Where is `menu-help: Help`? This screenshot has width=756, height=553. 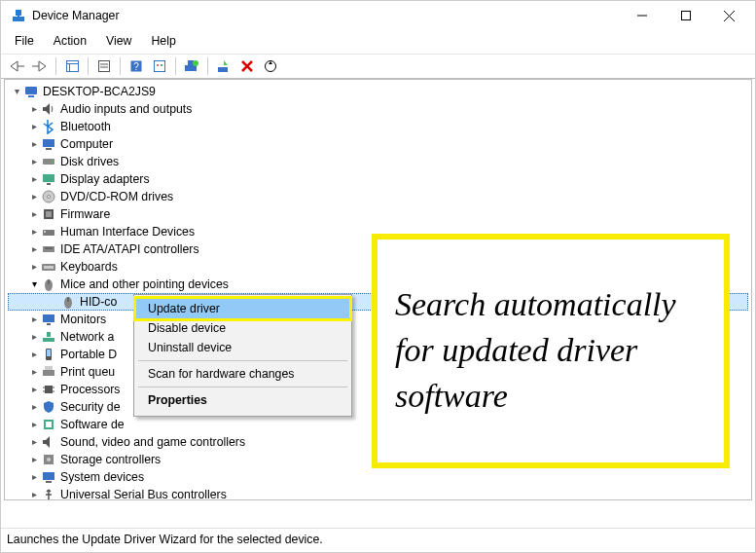
menu-help: Help is located at coordinates (163, 41).